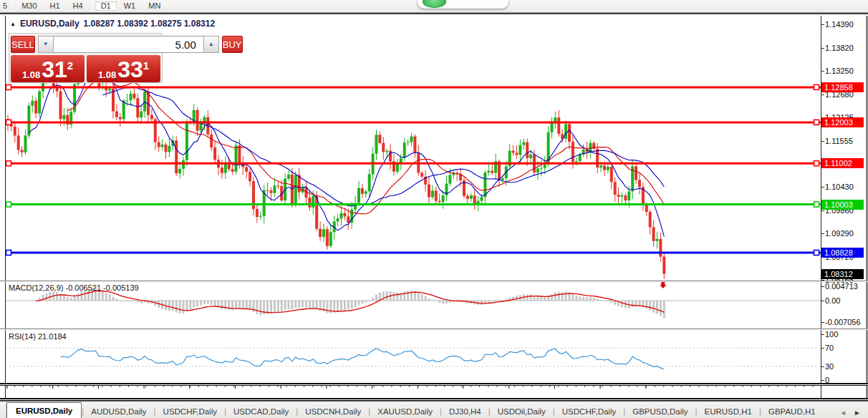 This screenshot has width=868, height=418. What do you see at coordinates (130, 6) in the screenshot?
I see `timeframe-button-w1: W1` at bounding box center [130, 6].